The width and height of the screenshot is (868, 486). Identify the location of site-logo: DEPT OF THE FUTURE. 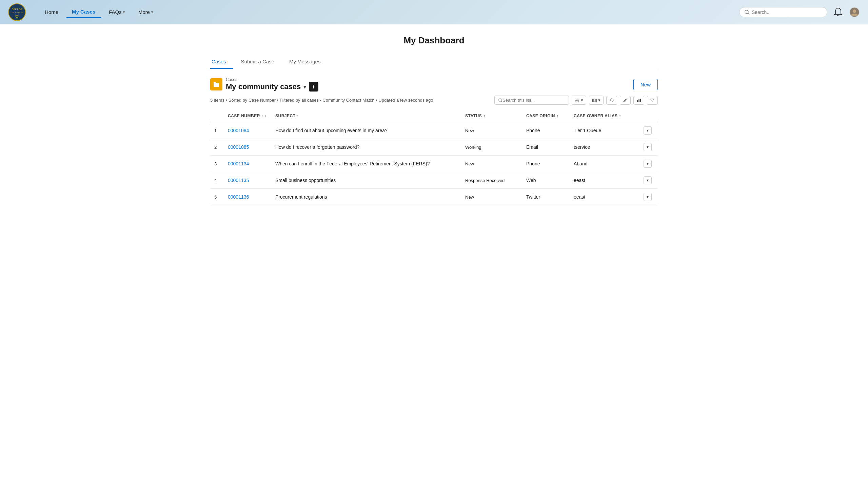
(17, 12).